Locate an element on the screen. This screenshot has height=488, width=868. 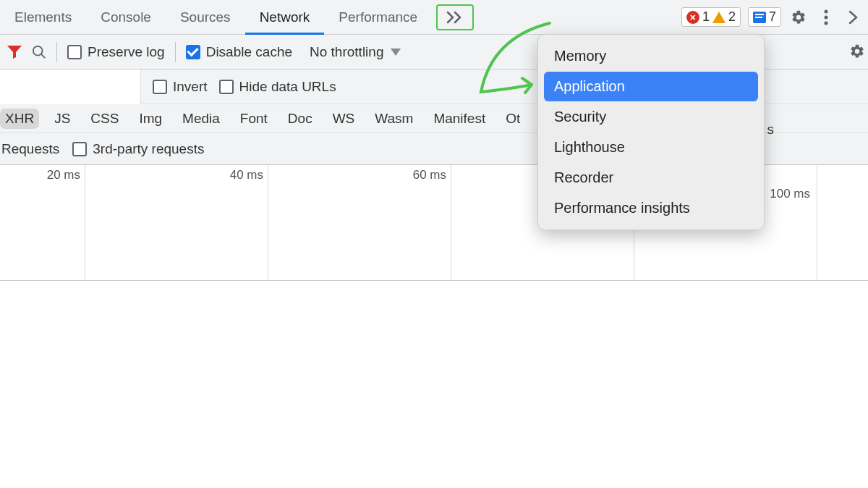
error-count: 1 is located at coordinates (706, 17).